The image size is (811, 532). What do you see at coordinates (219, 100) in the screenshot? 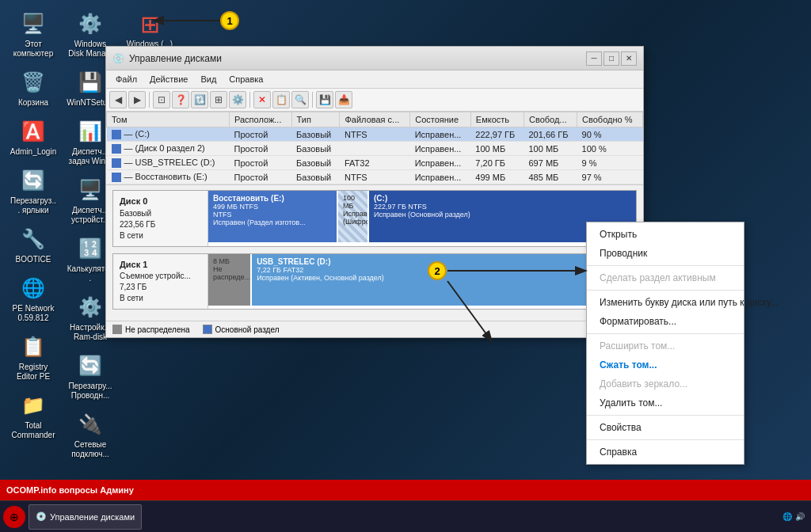
I see `toolbar-btn-5: ⊞` at bounding box center [219, 100].